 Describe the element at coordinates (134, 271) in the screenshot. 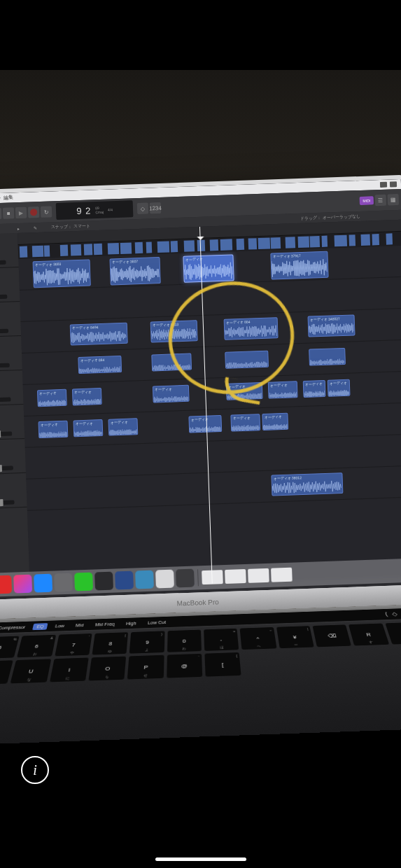

I see `audio-region: オーディオ 3807` at that location.